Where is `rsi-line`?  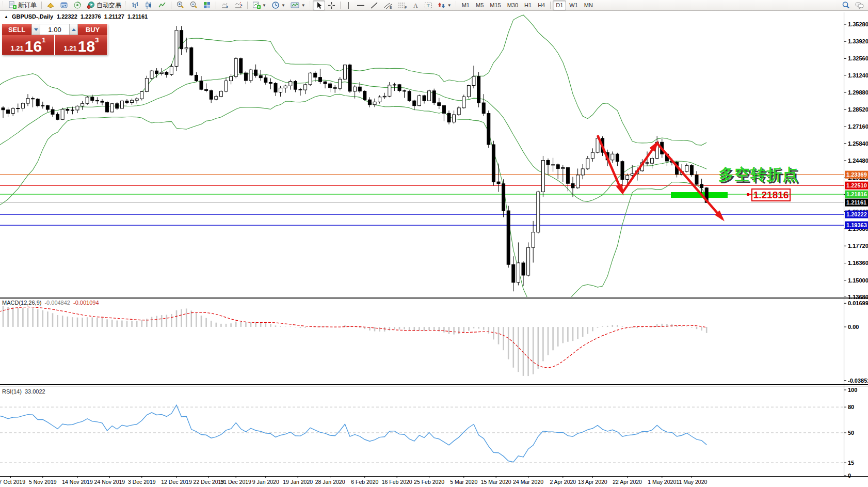
rsi-line is located at coordinates (353, 433).